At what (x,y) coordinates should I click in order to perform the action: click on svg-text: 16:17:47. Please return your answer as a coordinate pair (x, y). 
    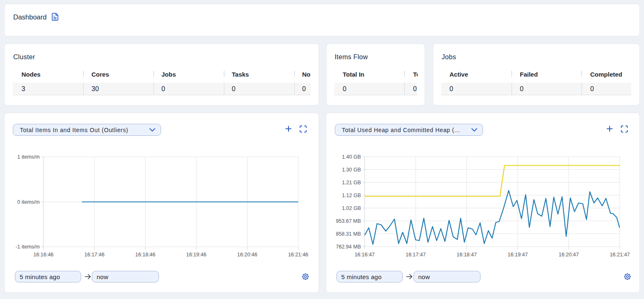
    Looking at the image, I should click on (416, 255).